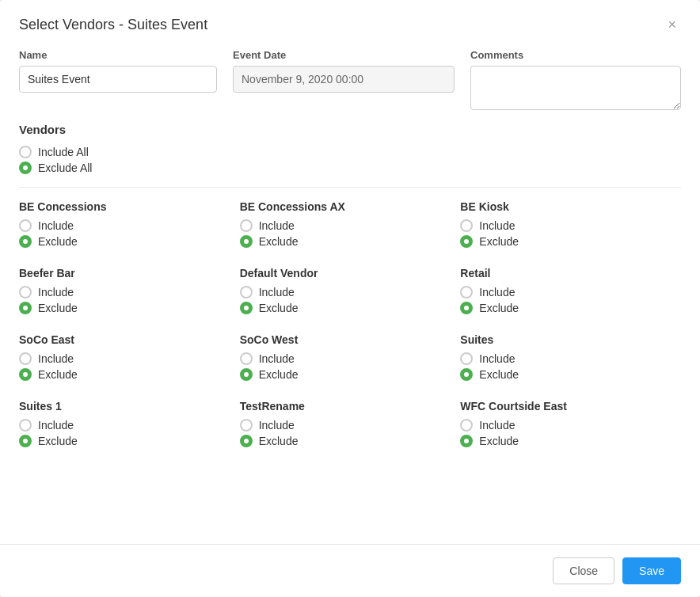 This screenshot has height=597, width=700. I want to click on vendor-exclude-option-4: Exclude, so click(342, 308).